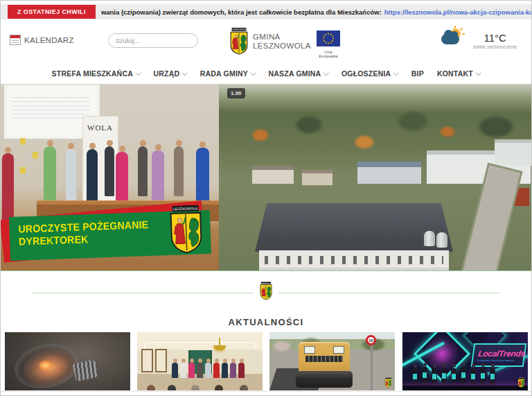 The image size is (532, 396). What do you see at coordinates (328, 39) in the screenshot?
I see `eu-flag-icon` at bounding box center [328, 39].